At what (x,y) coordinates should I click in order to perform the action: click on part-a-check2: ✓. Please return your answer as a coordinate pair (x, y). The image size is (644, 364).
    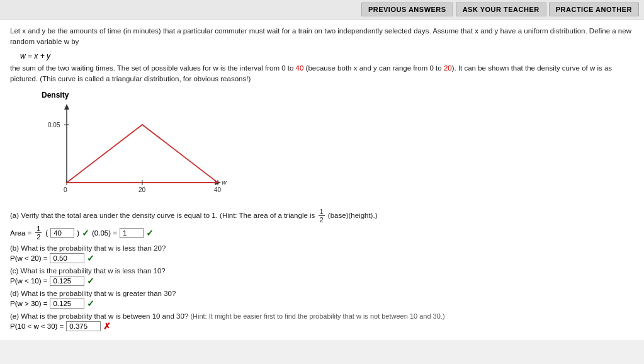
    Looking at the image, I should click on (150, 233).